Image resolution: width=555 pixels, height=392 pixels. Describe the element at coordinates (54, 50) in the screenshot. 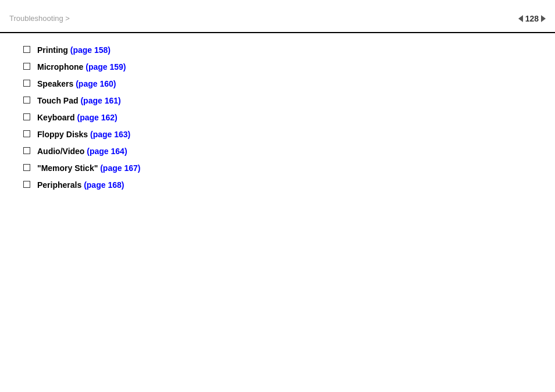

I see `item-label-text: Printing` at that location.